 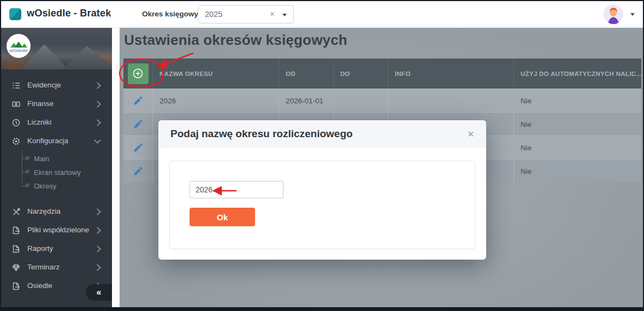 I want to click on collapse-chevrons-icon: «, so click(x=99, y=292).